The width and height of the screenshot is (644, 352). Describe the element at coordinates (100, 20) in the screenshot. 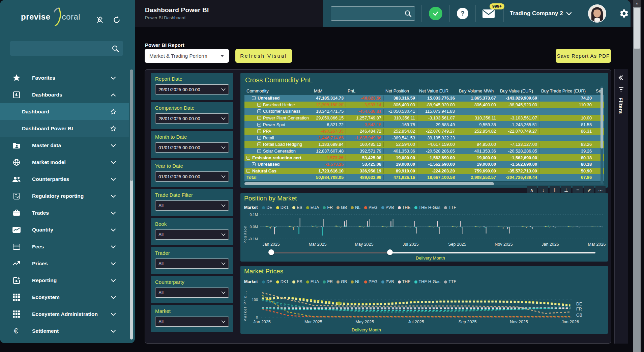

I see `pin-off-icon` at that location.